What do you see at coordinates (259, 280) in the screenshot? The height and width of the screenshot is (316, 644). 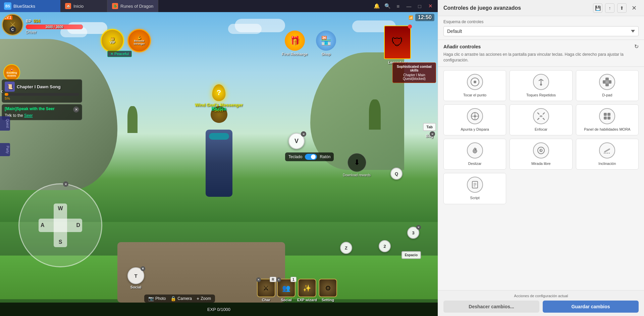 I see `char-key-close: ✕` at bounding box center [259, 280].